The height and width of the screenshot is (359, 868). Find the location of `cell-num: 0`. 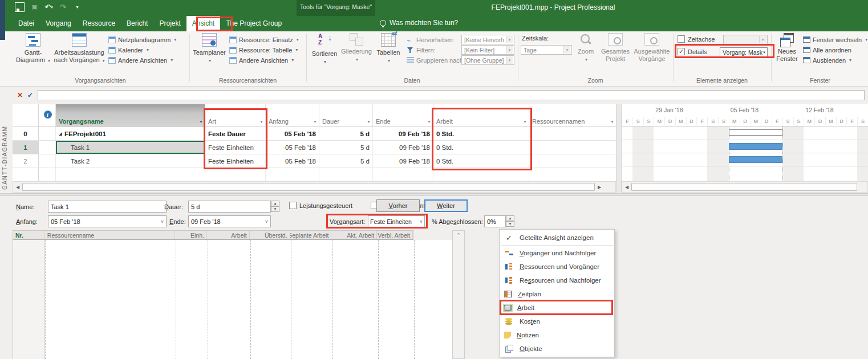

cell-num: 0 is located at coordinates (26, 133).